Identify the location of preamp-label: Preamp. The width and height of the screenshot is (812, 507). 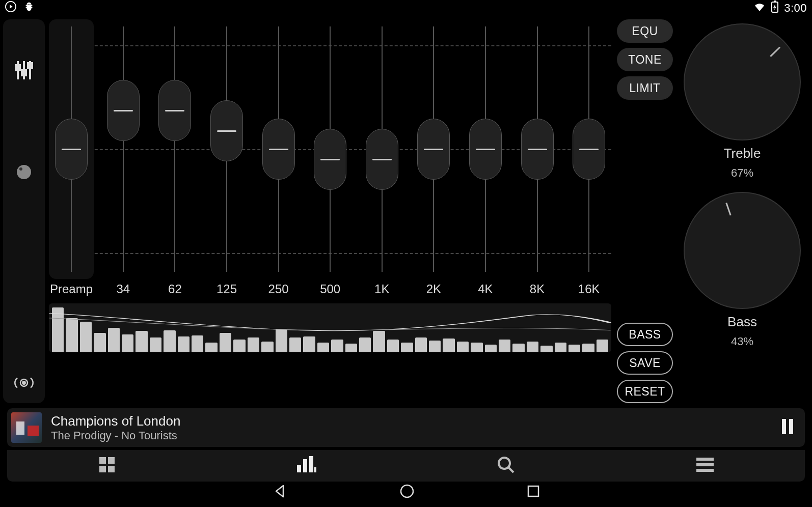
(71, 291).